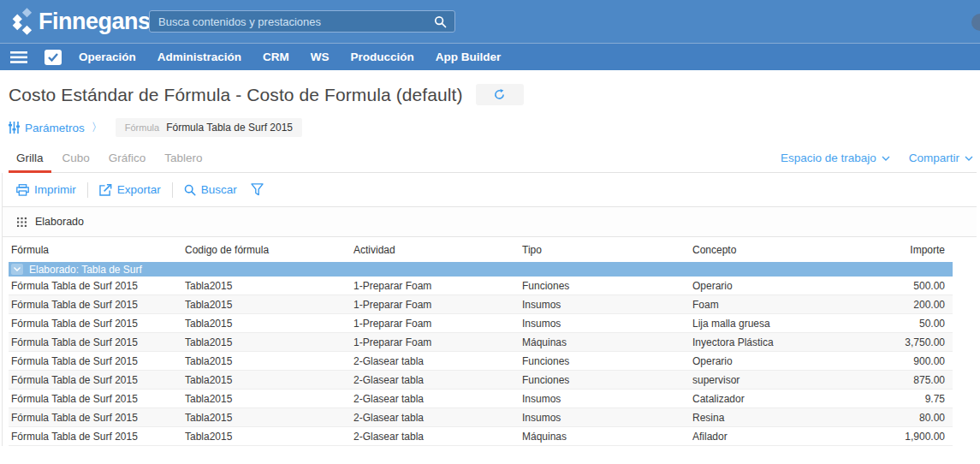 The width and height of the screenshot is (980, 464). Describe the element at coordinates (14, 128) in the screenshot. I see `sliders-icon` at that location.